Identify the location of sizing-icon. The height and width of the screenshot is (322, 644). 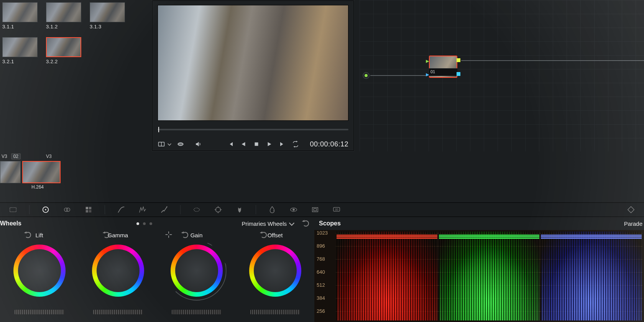
(315, 210).